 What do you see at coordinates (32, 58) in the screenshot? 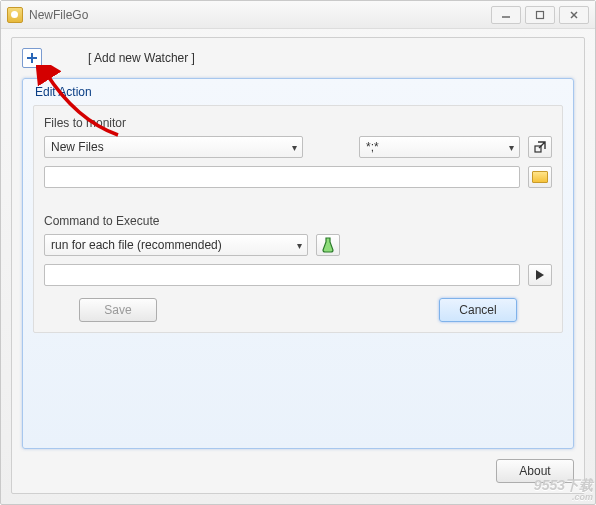
I see `add-watcher-button` at bounding box center [32, 58].